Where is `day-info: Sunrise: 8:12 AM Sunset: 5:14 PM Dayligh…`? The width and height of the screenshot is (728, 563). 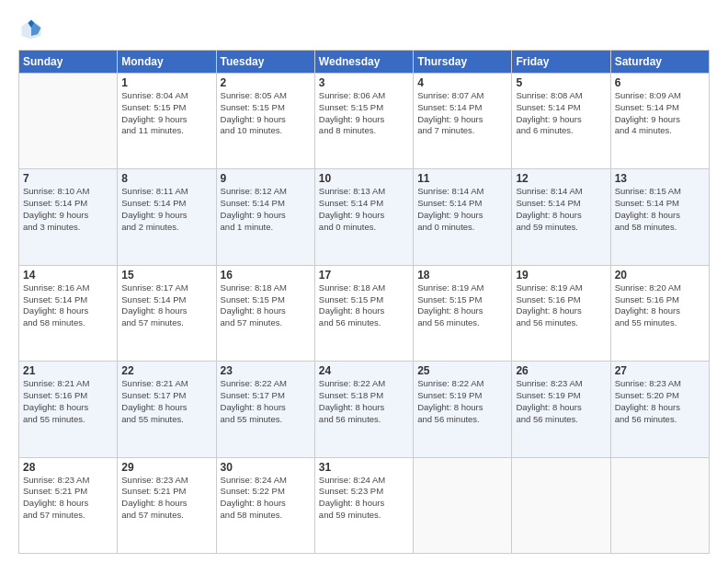
day-info: Sunrise: 8:12 AM Sunset: 5:14 PM Dayligh… is located at coordinates (266, 210).